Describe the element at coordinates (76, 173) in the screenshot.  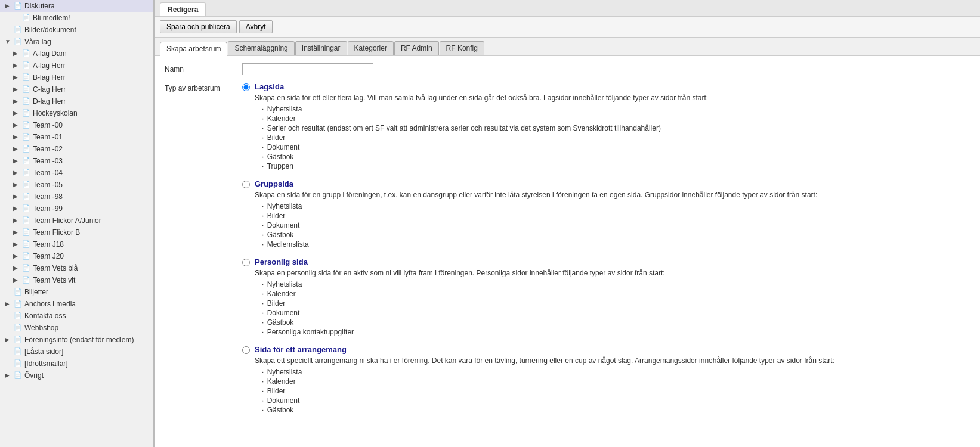
I see `sidebar-item-team-04: ▶📄Team -04` at that location.